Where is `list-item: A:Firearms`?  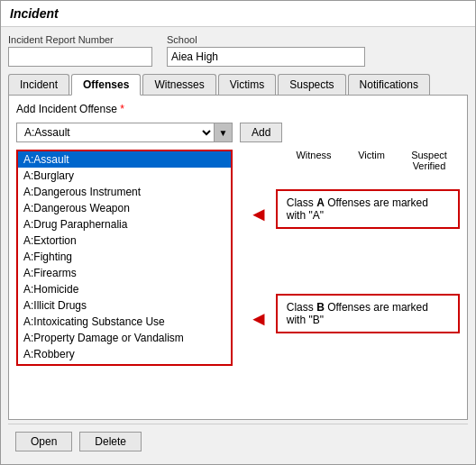
list-item: A:Firearms is located at coordinates (124, 273).